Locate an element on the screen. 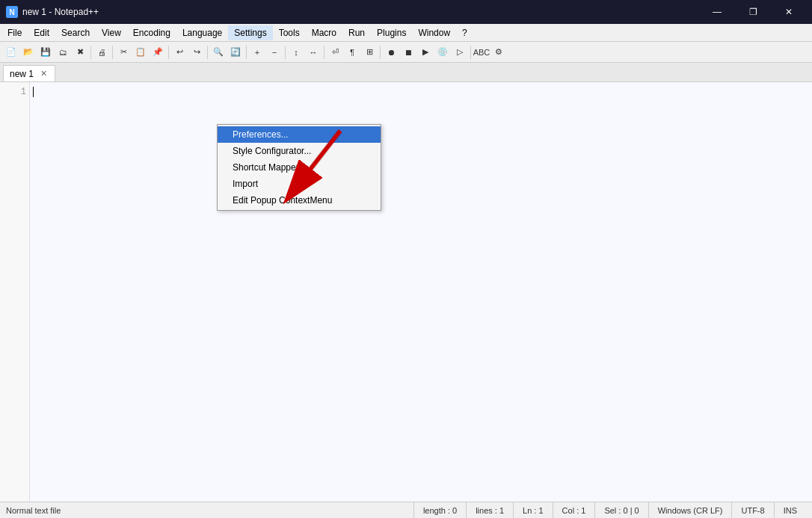  menu-style-configurator: Style Configurator... is located at coordinates (299, 151).